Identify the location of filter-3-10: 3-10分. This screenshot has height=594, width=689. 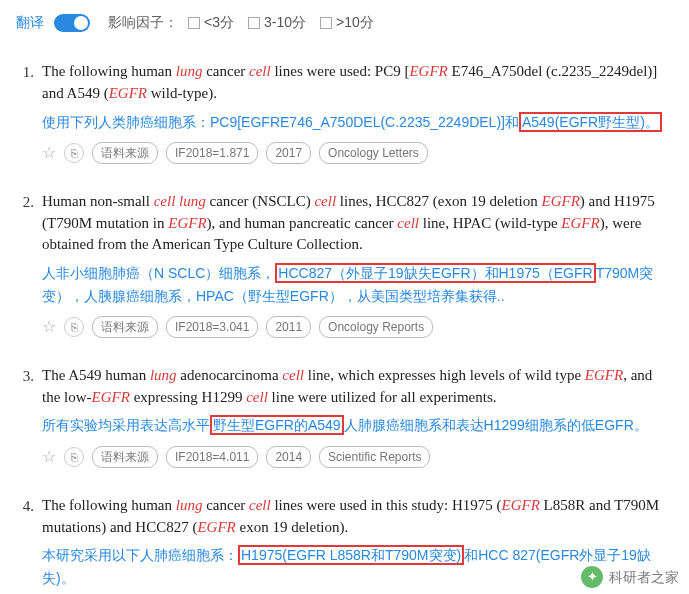
(277, 22).